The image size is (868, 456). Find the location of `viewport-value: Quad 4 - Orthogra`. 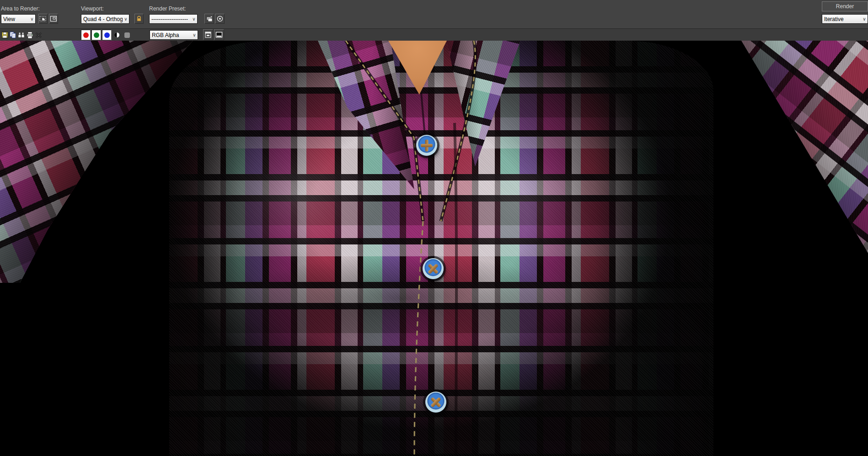

viewport-value: Quad 4 - Orthogra is located at coordinates (103, 19).